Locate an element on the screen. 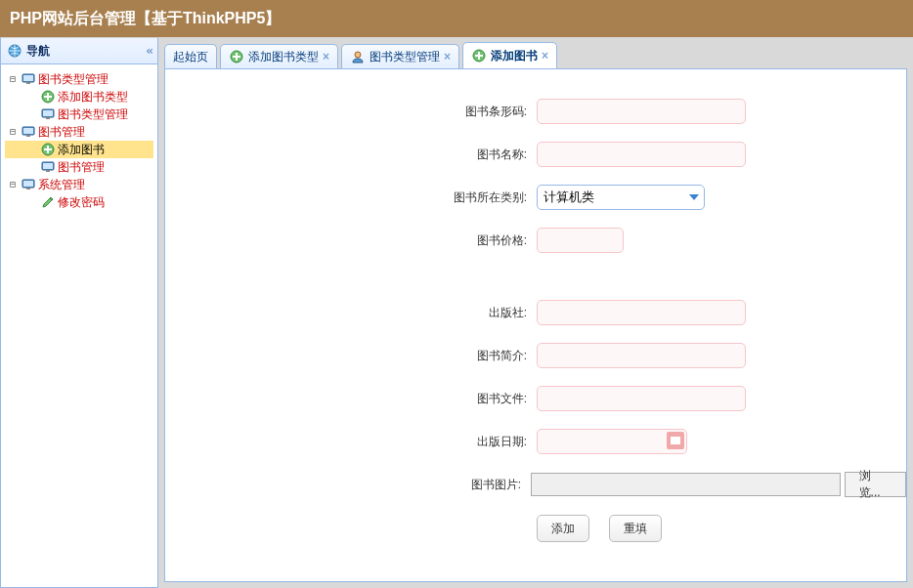  collapse-icon: « is located at coordinates (150, 51).